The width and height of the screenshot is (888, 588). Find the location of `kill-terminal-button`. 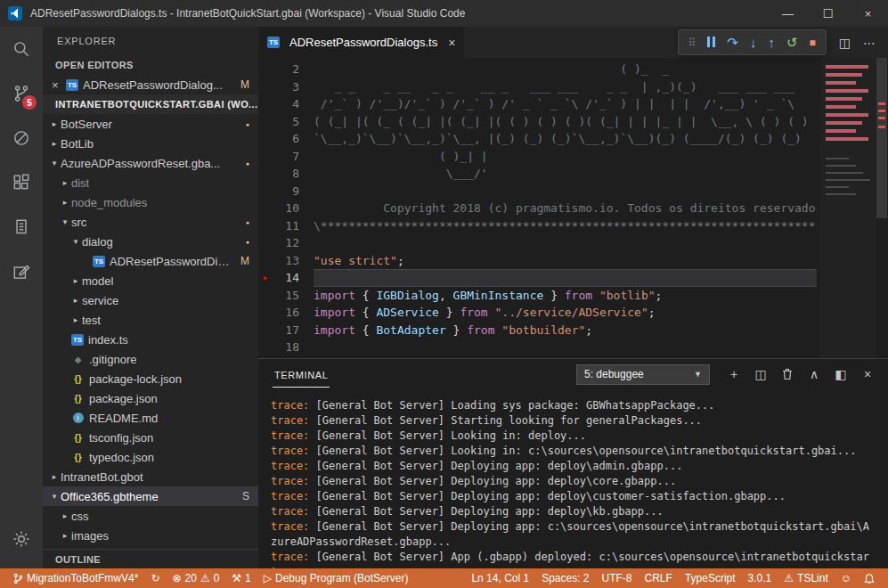

kill-terminal-button is located at coordinates (787, 374).